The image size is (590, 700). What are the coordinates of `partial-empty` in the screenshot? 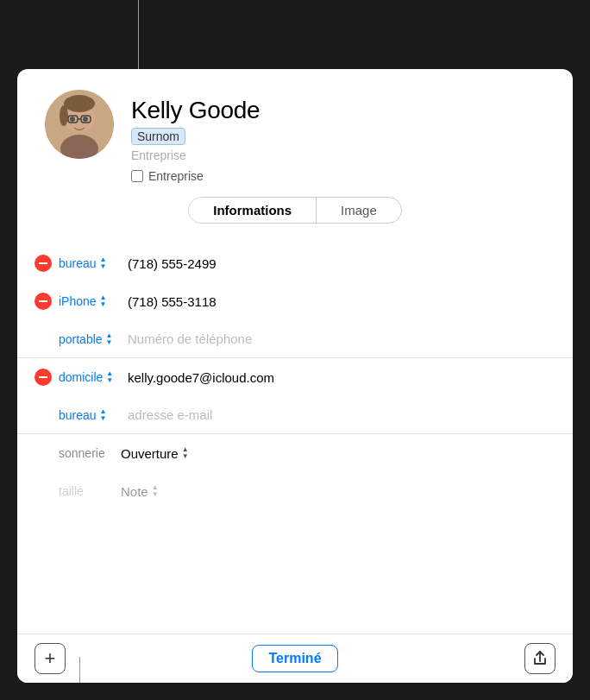 It's located at (43, 491).